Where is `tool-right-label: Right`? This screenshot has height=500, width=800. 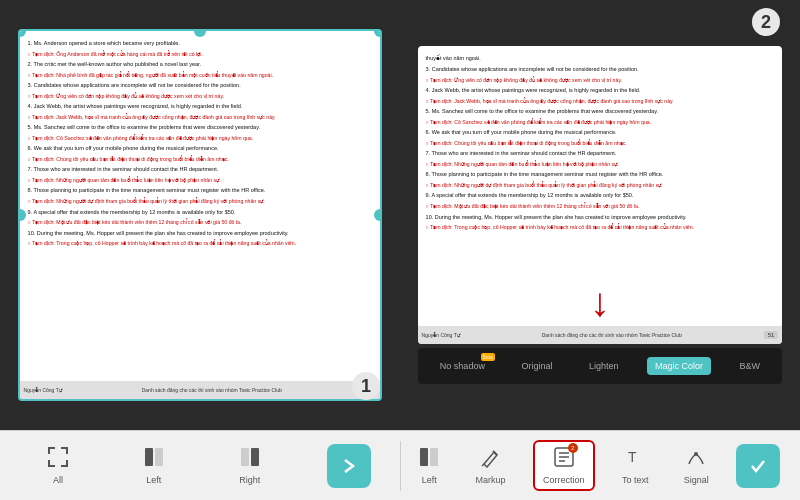 tool-right-label: Right is located at coordinates (250, 480).